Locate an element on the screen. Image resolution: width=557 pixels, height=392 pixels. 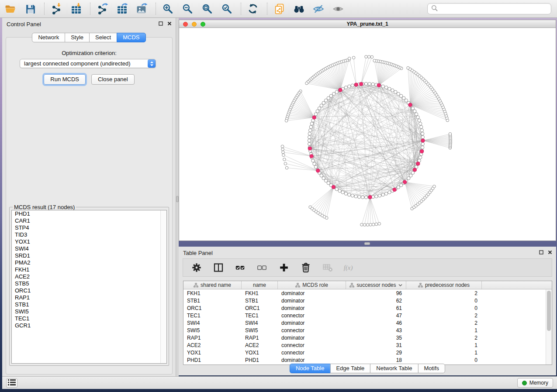
uncheck-all-icon is located at coordinates (262, 268).